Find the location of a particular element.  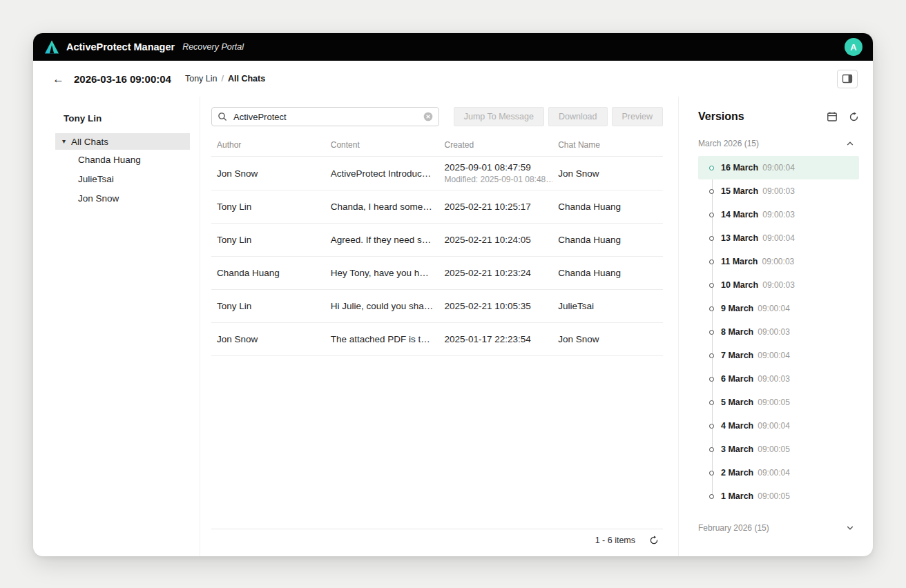

sidebar-item-all-chats: ▾ All Chats is located at coordinates (123, 141).